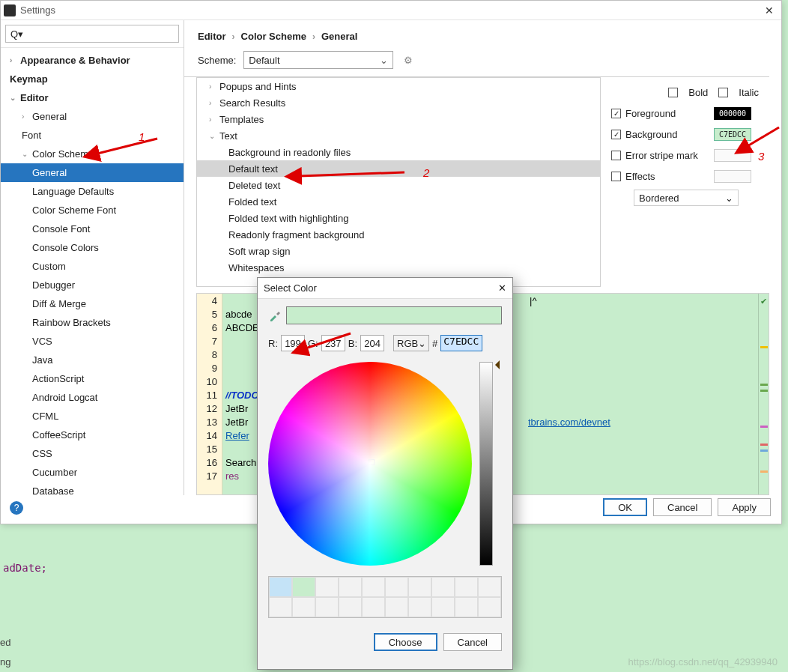 The image size is (788, 672). Describe the element at coordinates (569, 423) in the screenshot. I see `link-text: tbrains.com/devnet` at that location.